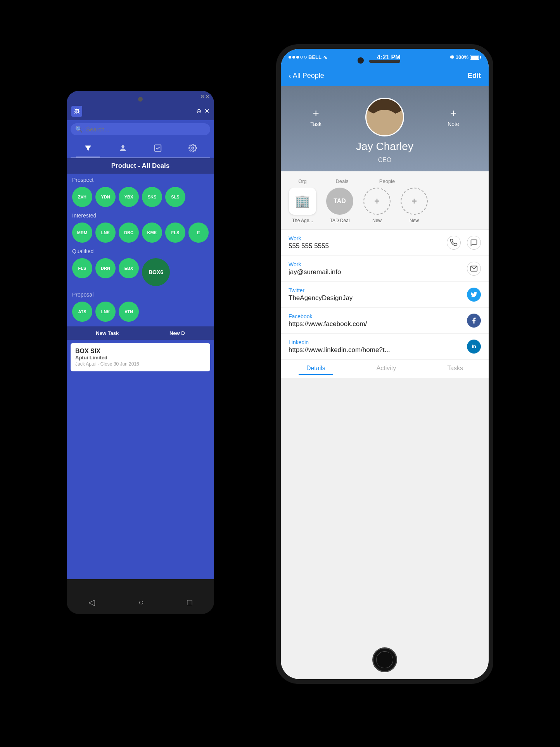 The width and height of the screenshot is (560, 747). Describe the element at coordinates (385, 369) in the screenshot. I see `ios-tab-bar: Details Activity Tasks` at that location.